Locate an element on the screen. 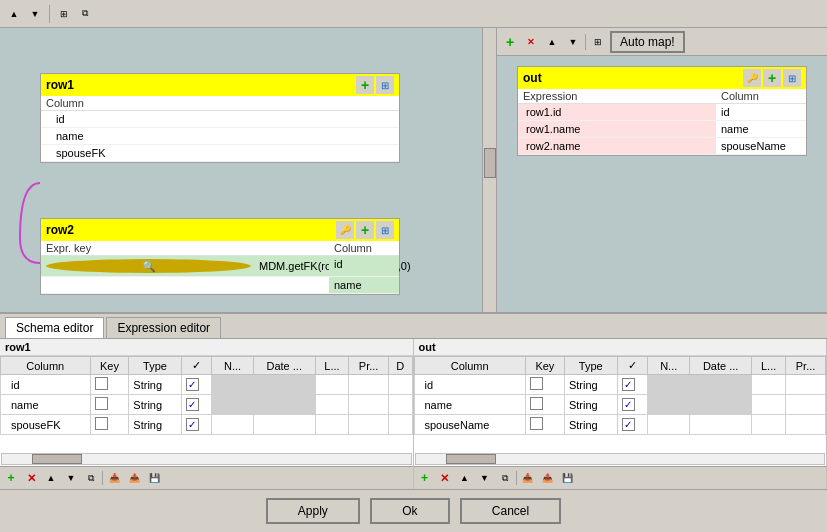 Image resolution: width=827 pixels, height=532 pixels. out-delete-row-button: ✕ is located at coordinates (445, 478).